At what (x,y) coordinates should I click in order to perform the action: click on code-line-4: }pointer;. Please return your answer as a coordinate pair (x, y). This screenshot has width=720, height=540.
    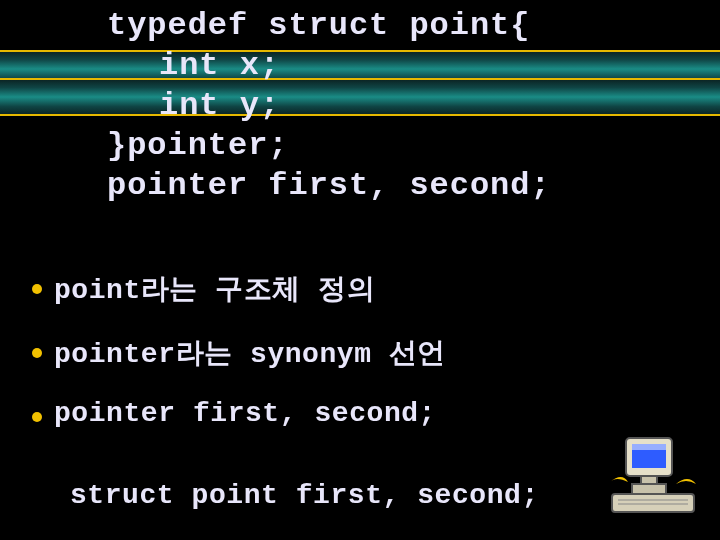
    Looking at the image, I should click on (329, 146).